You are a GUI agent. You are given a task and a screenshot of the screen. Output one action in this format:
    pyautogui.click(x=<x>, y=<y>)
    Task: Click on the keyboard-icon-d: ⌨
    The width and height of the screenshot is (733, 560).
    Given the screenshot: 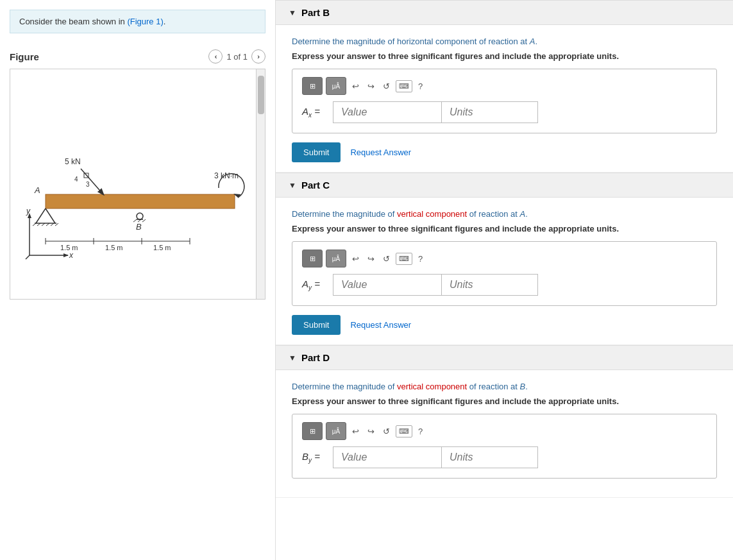 What is the action you would take?
    pyautogui.click(x=404, y=431)
    